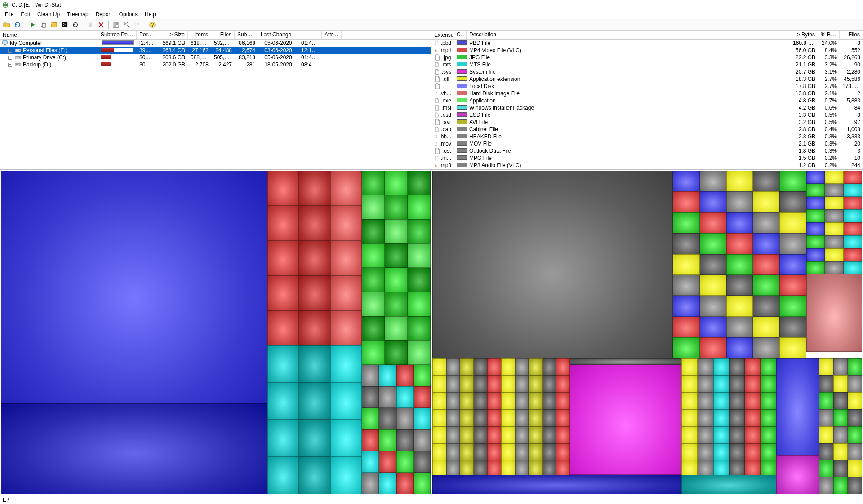 Image resolution: width=863 pixels, height=504 pixels. I want to click on col-bytes: > Bytes, so click(804, 35).